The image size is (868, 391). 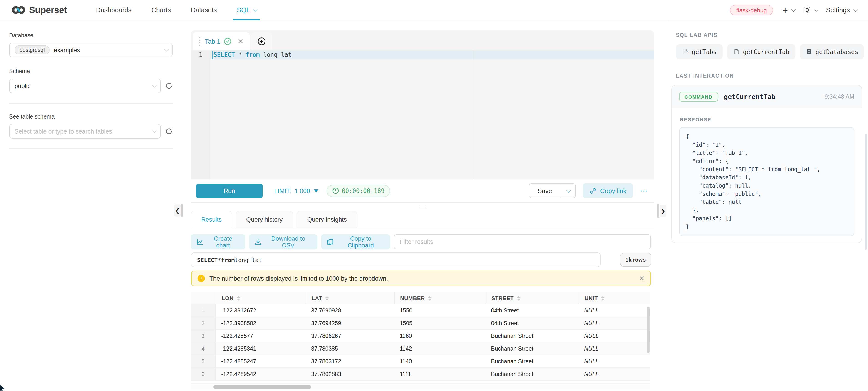 What do you see at coordinates (316, 191) in the screenshot?
I see `caret-down-icon` at bounding box center [316, 191].